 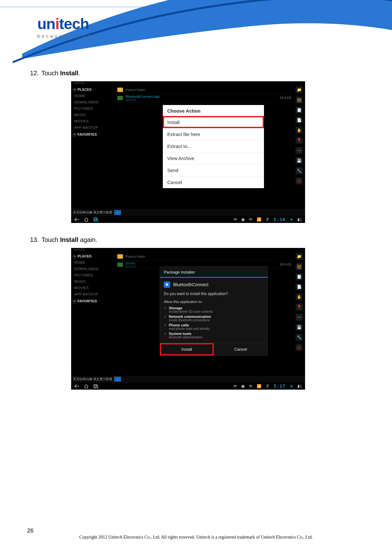 I want to click on page-number: 26, so click(x=30, y=531).